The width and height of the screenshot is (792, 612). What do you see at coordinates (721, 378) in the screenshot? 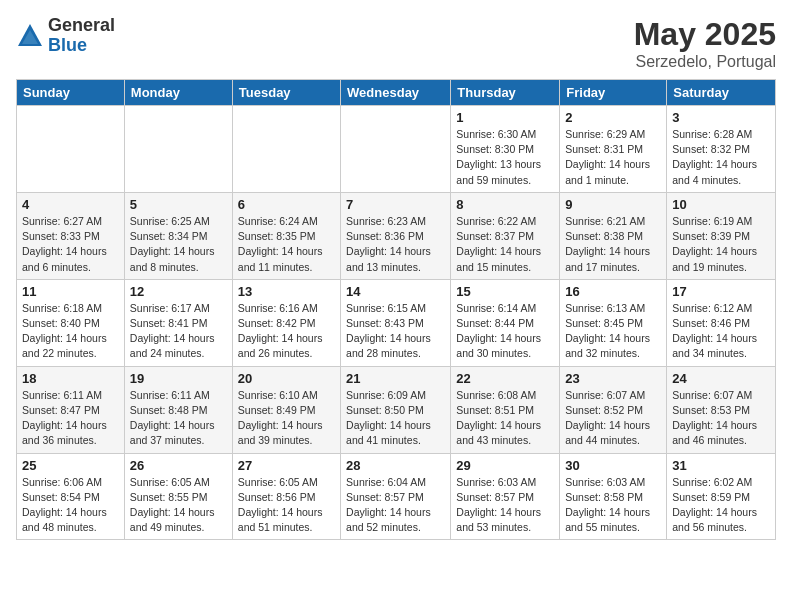
I see `day-number: 24` at bounding box center [721, 378].